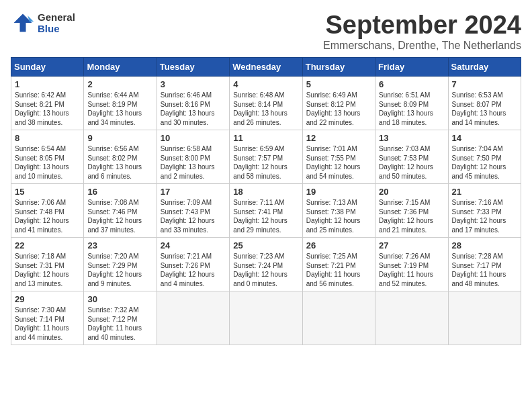  Describe the element at coordinates (484, 211) in the screenshot. I see `calendar-cell: 21Sunrise: 7:16 AM Sunset: 7:33 PM Dayli…` at that location.